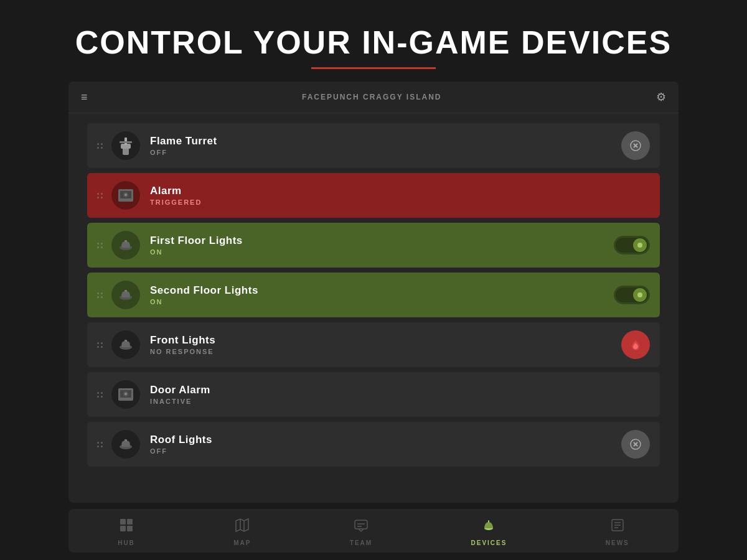  What do you see at coordinates (374, 394) in the screenshot?
I see `device-row-door-alarm: Door AlarmINACTIVE` at bounding box center [374, 394].